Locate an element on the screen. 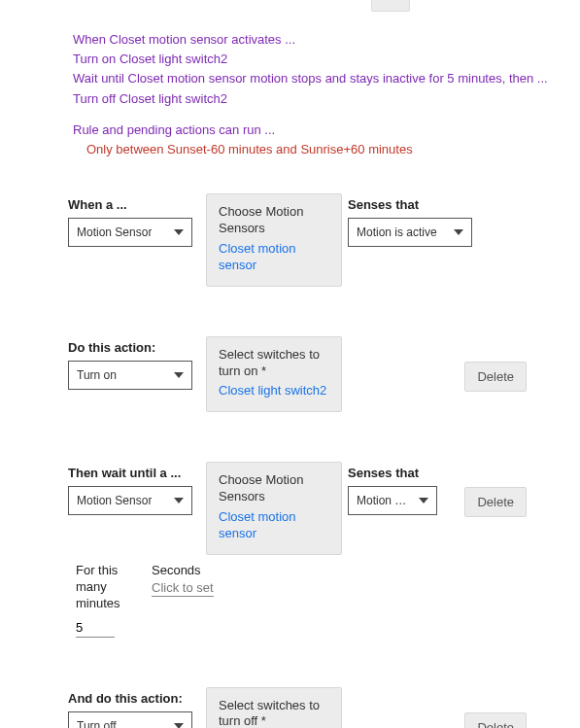 The image size is (580, 728). wait-type-select: Motion Sensor is located at coordinates (130, 501).